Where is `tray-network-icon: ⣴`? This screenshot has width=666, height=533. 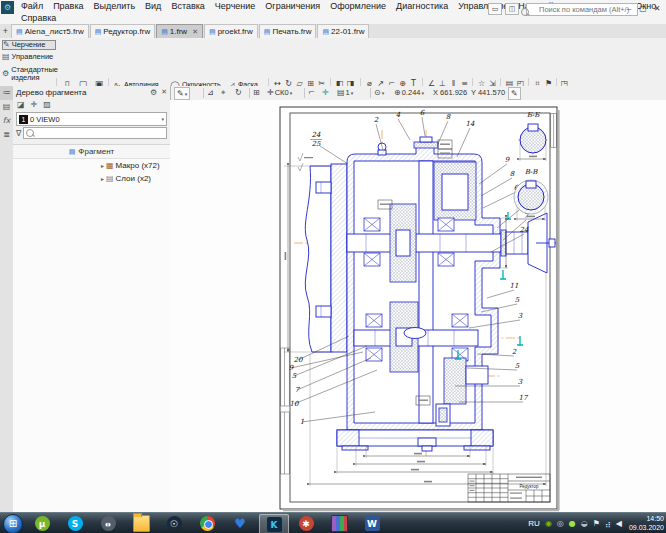
tray-network-icon: ⣴ is located at coordinates (608, 524).